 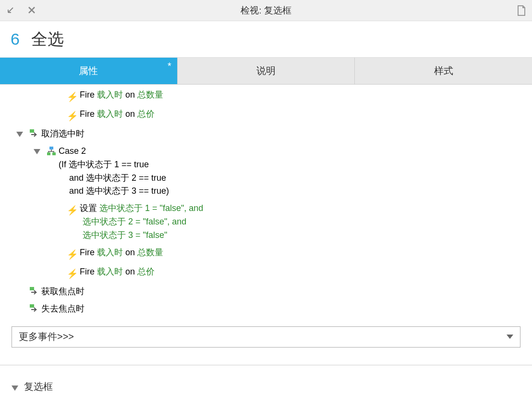 I want to click on tab-label: 属性, so click(x=88, y=71).